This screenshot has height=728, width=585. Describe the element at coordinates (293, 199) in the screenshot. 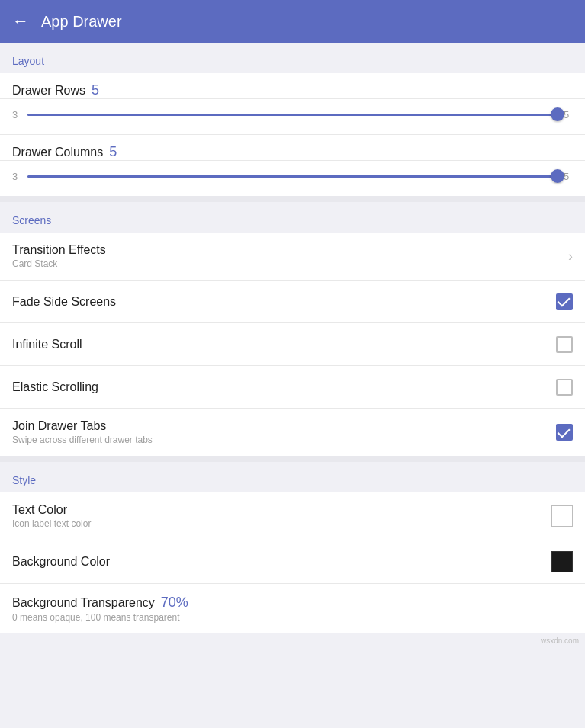

I see `layout-screens-divider` at that location.